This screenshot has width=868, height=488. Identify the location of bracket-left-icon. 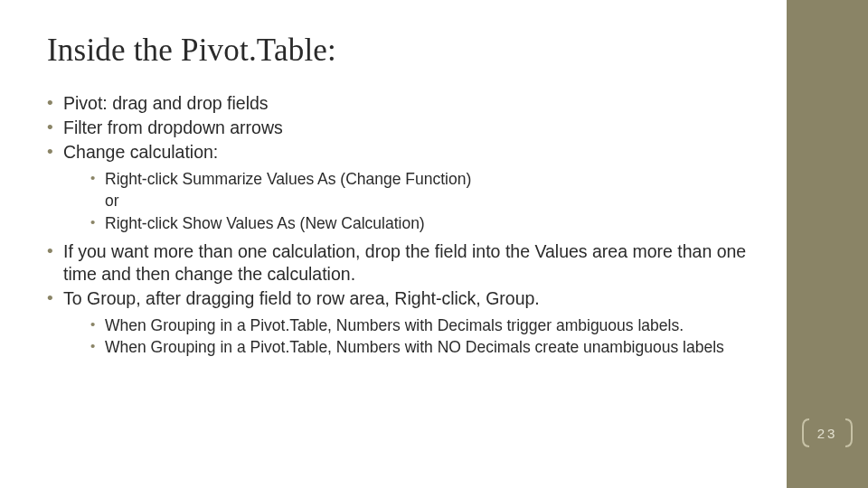
(806, 433).